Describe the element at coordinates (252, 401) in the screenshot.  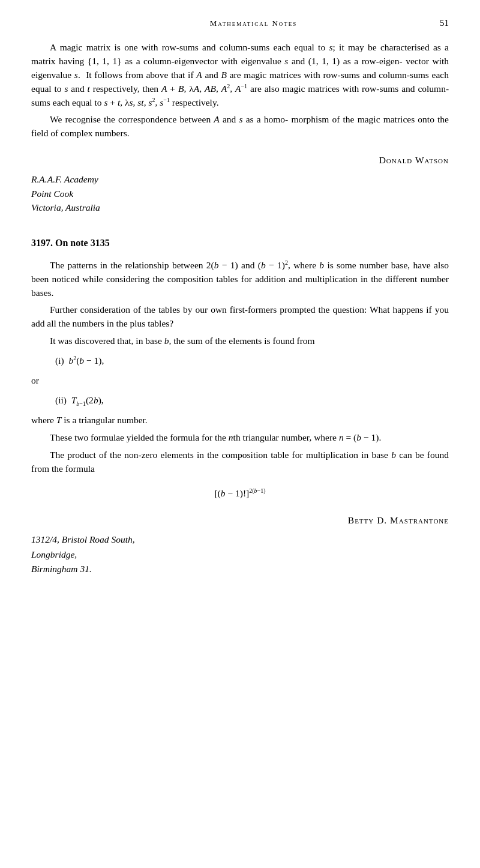
I see `list-item-ii: (ii) Tb−1(2b),` at that location.